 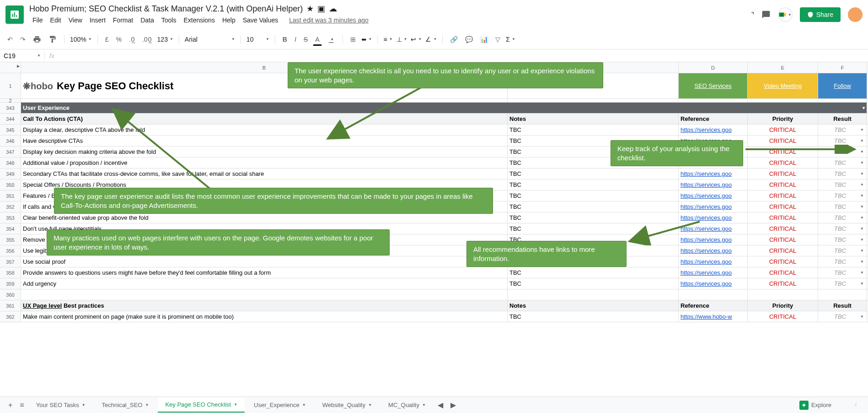 I want to click on row-number: 355, so click(x=11, y=240).